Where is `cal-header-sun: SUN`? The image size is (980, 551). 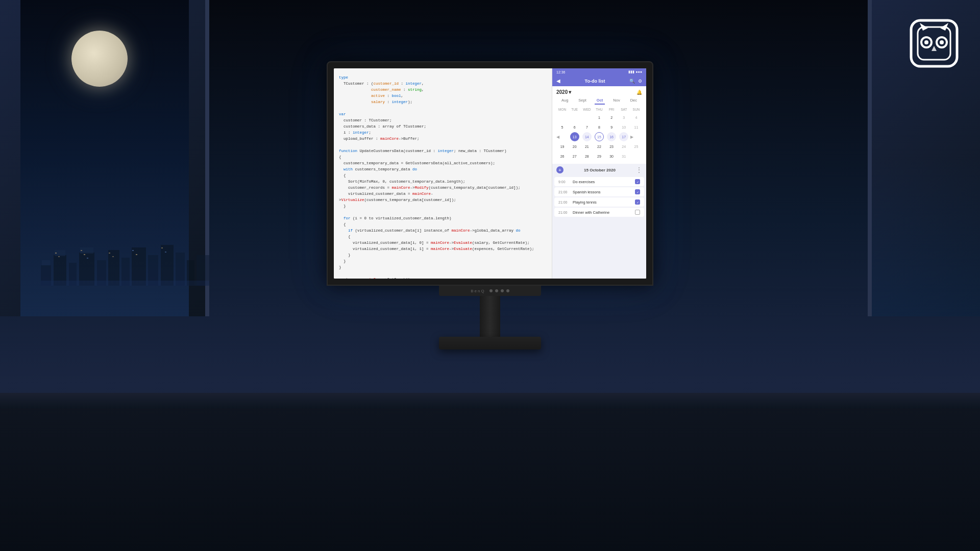
cal-header-sun: SUN is located at coordinates (636, 109).